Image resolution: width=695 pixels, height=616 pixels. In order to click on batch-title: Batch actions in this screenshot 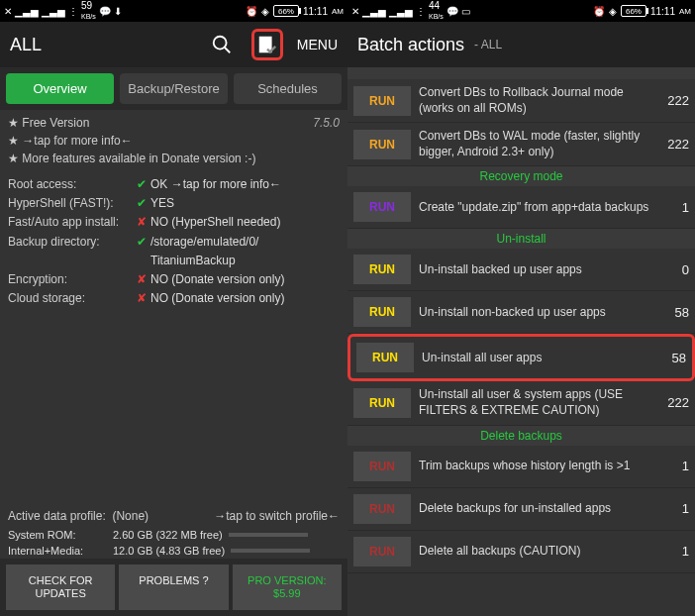, I will do `click(411, 46)`.